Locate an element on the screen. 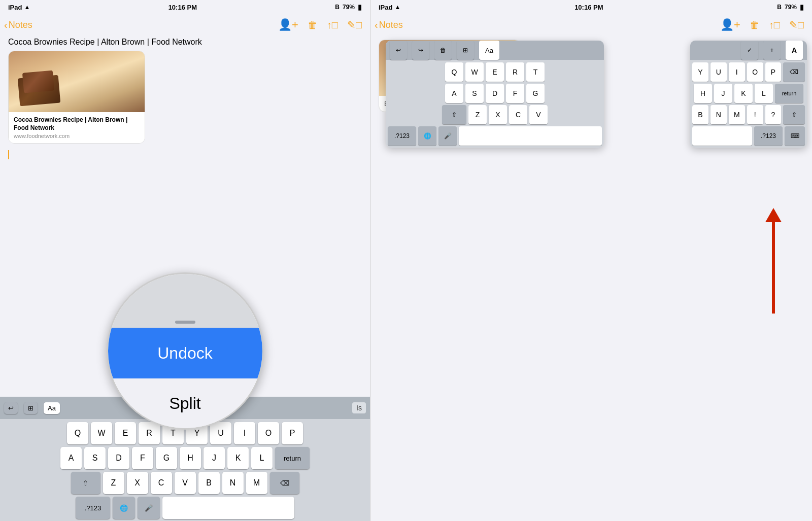  trash-icon-left: 🗑 is located at coordinates (313, 25).